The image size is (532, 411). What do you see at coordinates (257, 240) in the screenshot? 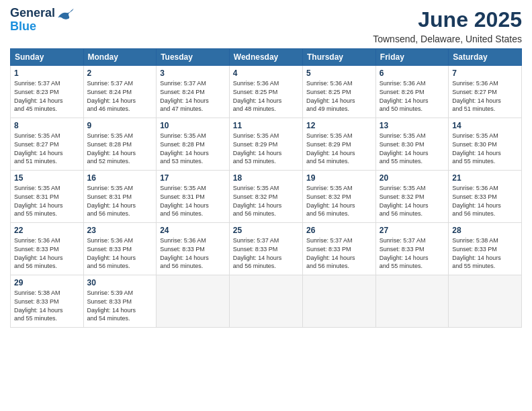
I see `sunrise-info: Sunrise: 5:37 AM` at bounding box center [257, 240].